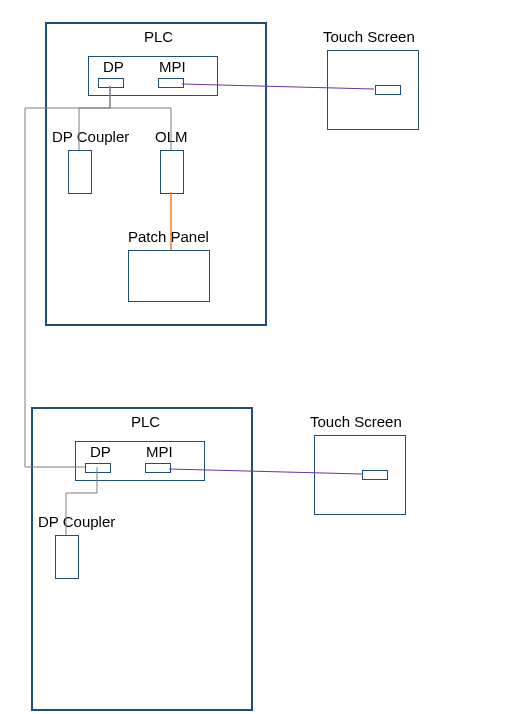  Describe the element at coordinates (373, 90) in the screenshot. I see `touchscreen-box-top` at that location.